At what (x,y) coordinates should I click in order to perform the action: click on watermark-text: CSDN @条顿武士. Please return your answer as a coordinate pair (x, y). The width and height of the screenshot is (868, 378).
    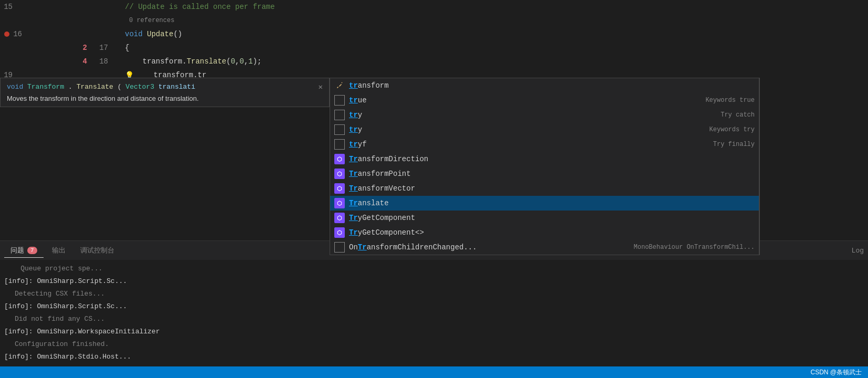
    Looking at the image, I should click on (836, 373).